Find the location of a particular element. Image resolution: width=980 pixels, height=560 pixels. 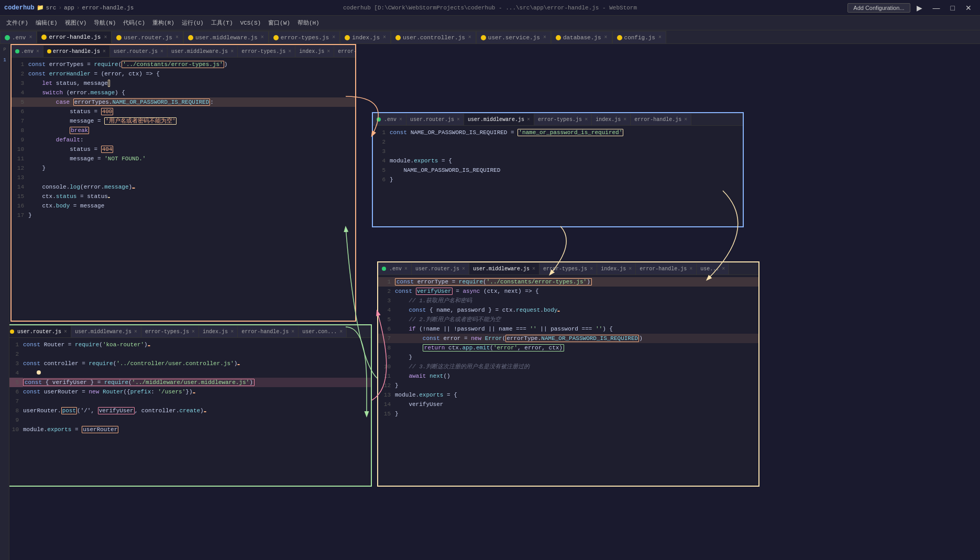

ptr-tab-user-router: user.router.js× is located at coordinates (435, 119).